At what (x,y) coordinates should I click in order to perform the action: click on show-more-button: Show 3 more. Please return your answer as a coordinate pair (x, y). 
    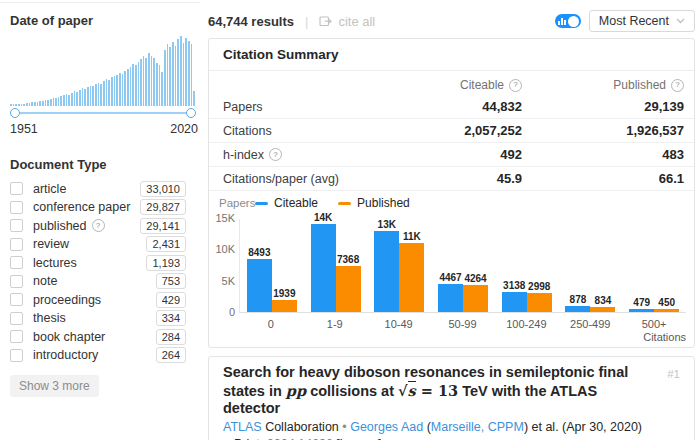
    Looking at the image, I should click on (54, 386).